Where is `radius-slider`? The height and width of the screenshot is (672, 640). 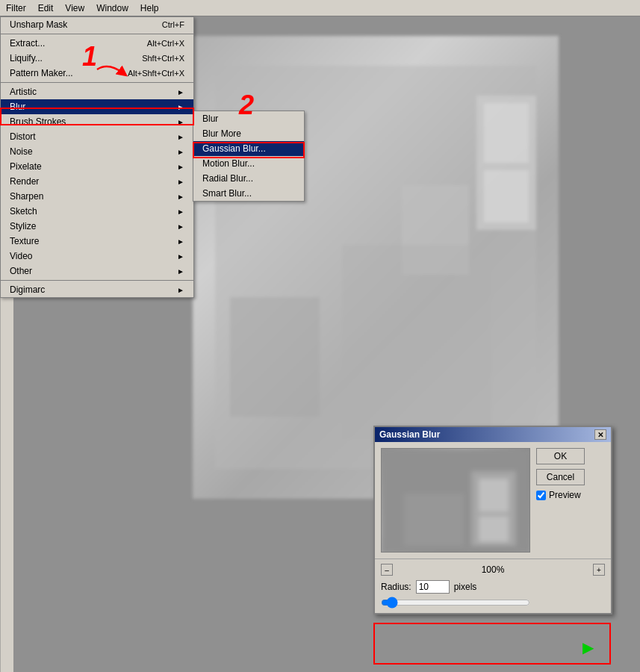
radius-slider is located at coordinates (456, 603).